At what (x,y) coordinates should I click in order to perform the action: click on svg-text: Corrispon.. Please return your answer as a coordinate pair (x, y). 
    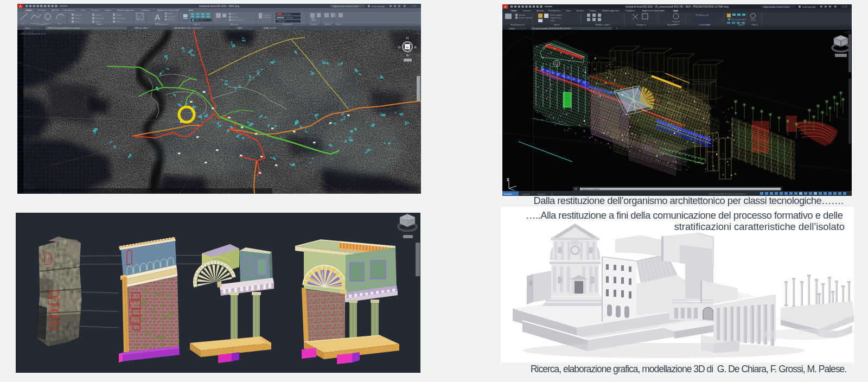
    Looking at the image, I should click on (267, 15).